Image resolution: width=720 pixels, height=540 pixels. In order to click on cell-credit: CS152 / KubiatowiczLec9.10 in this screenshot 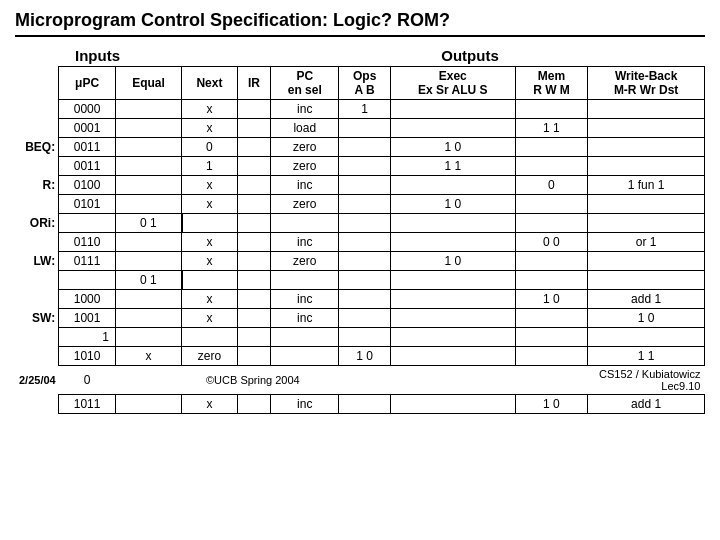, I will do `click(547, 380)`.